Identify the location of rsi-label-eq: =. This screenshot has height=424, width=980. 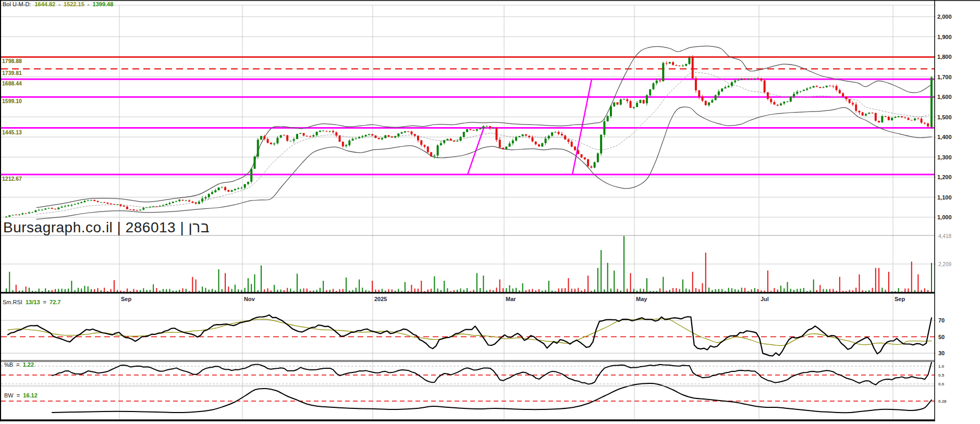
(45, 302).